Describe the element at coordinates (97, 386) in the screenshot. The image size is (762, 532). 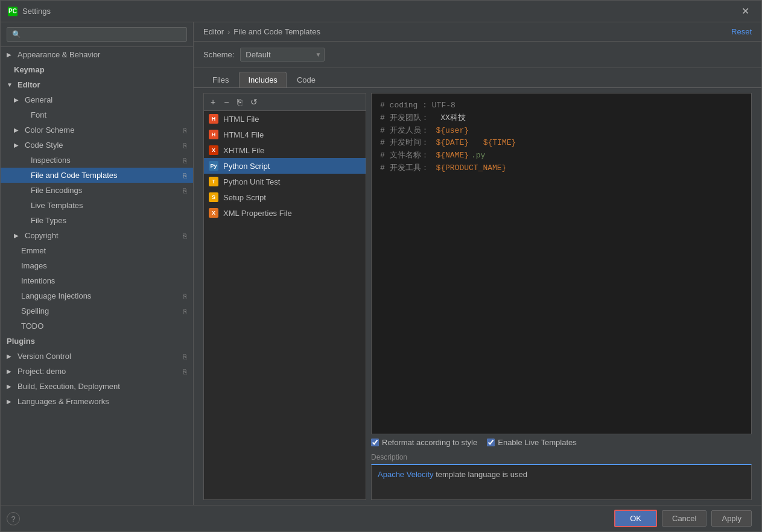
I see `nav-item-build-exec: ▶ Build, Execution, Deployment` at that location.